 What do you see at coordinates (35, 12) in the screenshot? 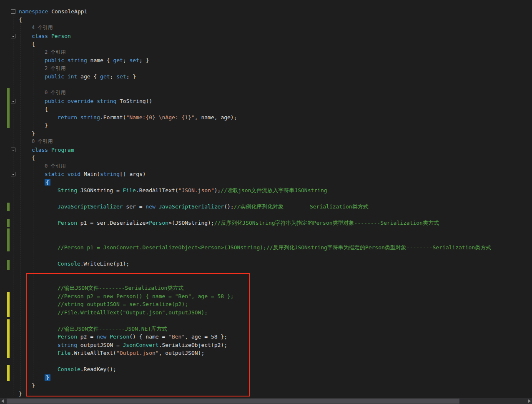
I see `code-token: namespace` at bounding box center [35, 12].